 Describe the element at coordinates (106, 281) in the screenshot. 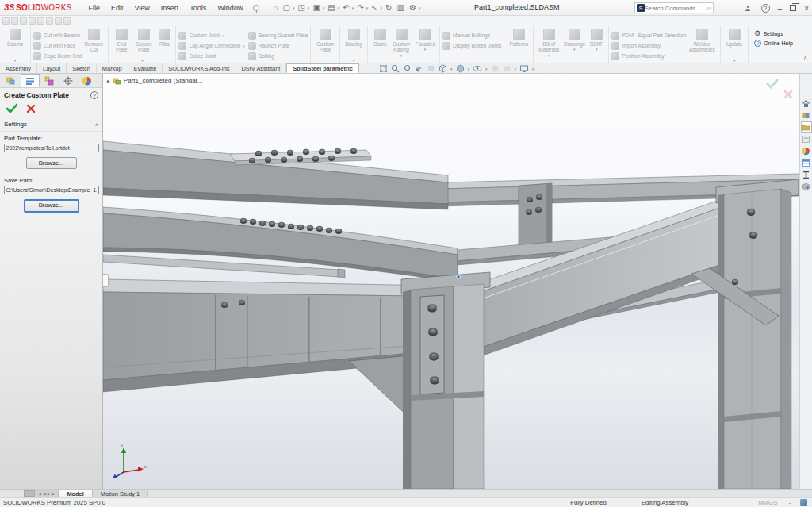

I see `panel-splitter-handle` at that location.